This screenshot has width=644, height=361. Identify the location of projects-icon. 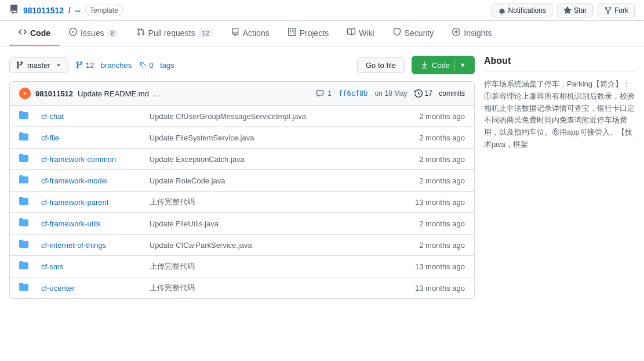
(292, 33).